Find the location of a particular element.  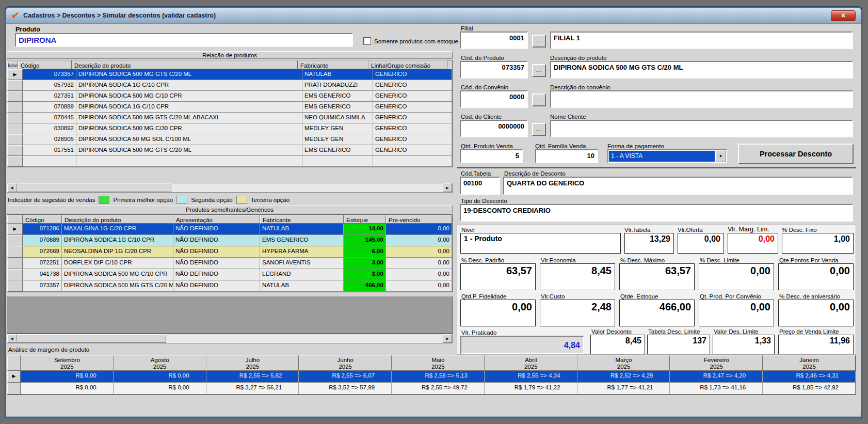

cell-fabricante: LEGRAND is located at coordinates (302, 275).